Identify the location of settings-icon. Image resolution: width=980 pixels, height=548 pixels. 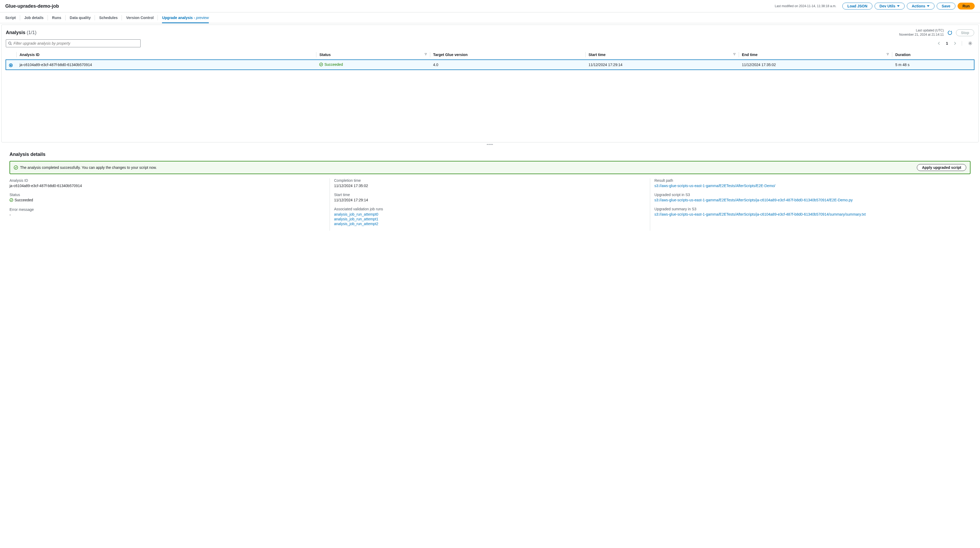
(970, 43).